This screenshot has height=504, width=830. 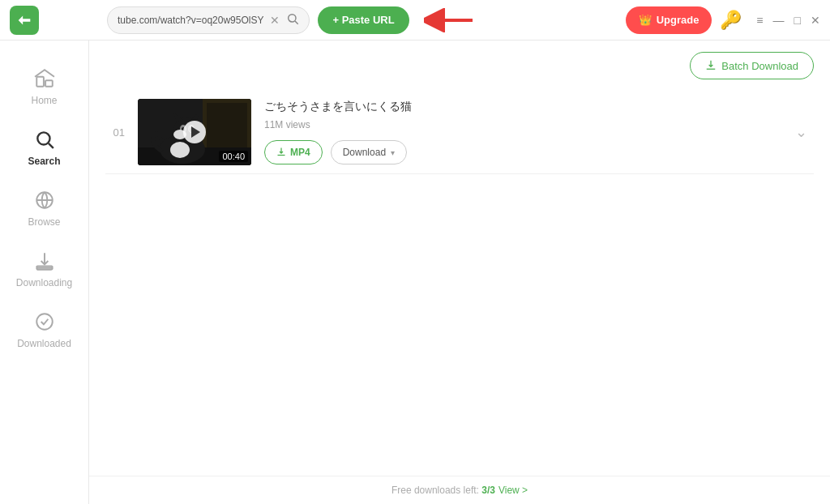 What do you see at coordinates (45, 201) in the screenshot?
I see `browse-icon` at bounding box center [45, 201].